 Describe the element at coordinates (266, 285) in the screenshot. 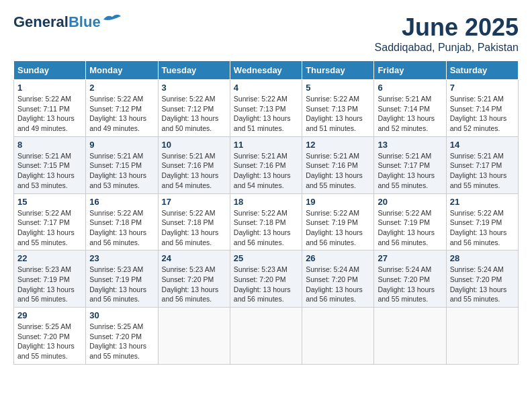

I see `day-info: Sunrise: 5:23 AMSunset: 7:20 PMDaylight:…` at that location.